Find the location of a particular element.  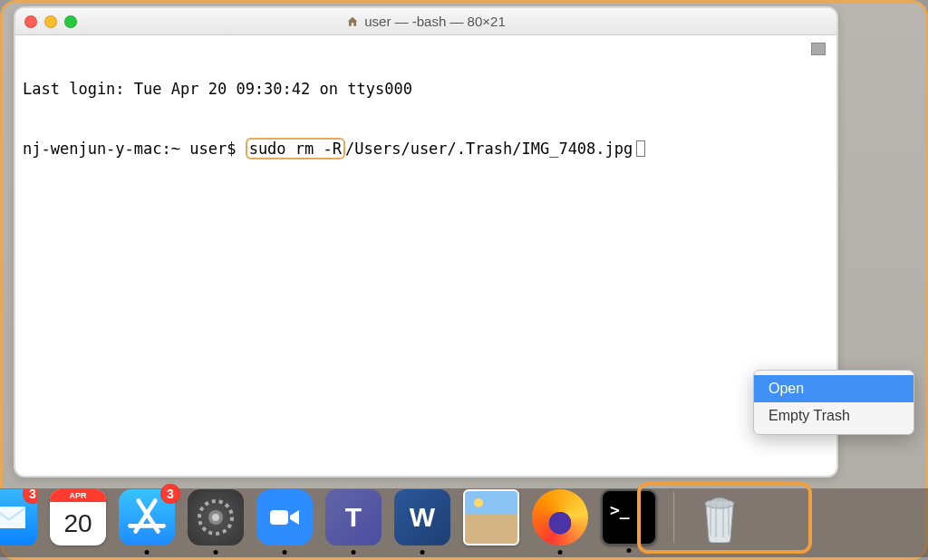

dock-icon-system-preferences is located at coordinates (216, 517).